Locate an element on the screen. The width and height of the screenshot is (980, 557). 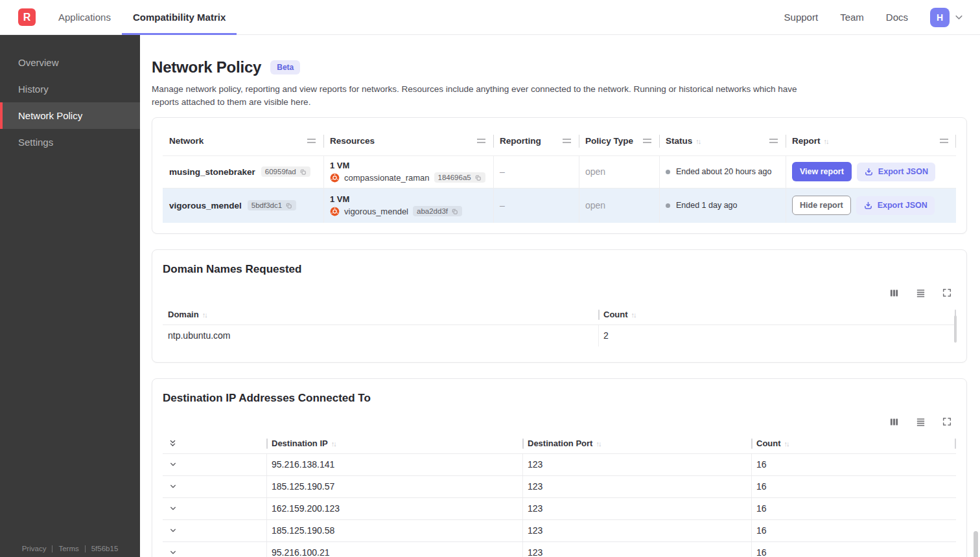
column-header-domain: Domain ↑↓ is located at coordinates (380, 315).